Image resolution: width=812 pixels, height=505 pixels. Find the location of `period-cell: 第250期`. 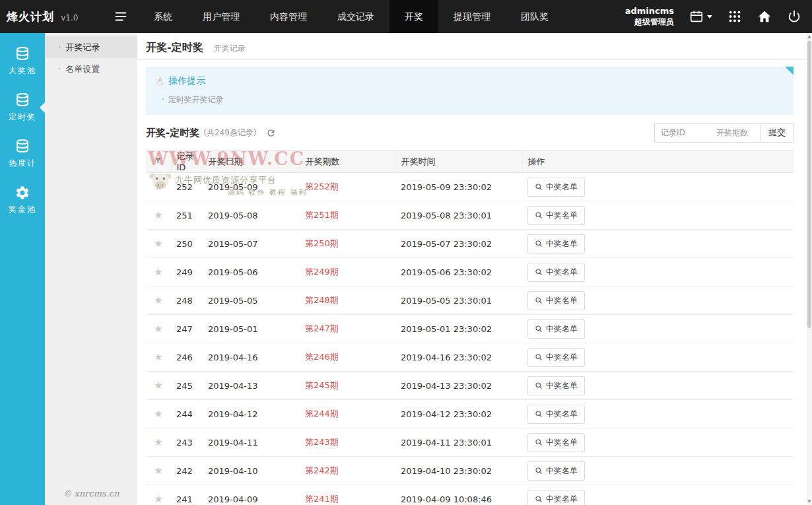

period-cell: 第250期 is located at coordinates (347, 244).